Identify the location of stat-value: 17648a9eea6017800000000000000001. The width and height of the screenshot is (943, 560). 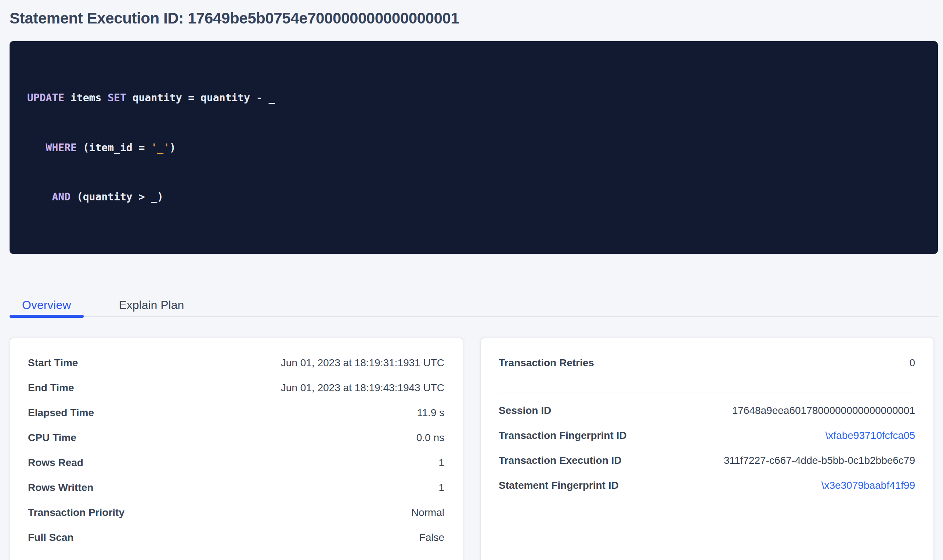
(824, 410).